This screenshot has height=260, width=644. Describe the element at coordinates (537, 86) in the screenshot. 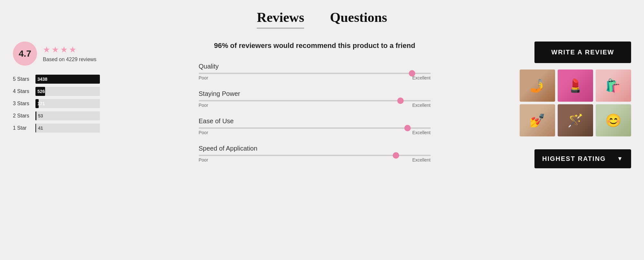

I see `photo-face-1: 🤳` at that location.